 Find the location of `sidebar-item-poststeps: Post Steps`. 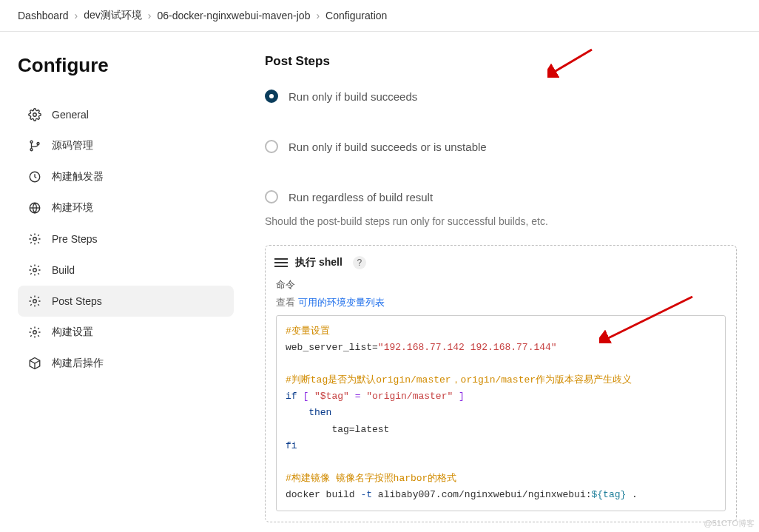

sidebar-item-poststeps: Post Steps is located at coordinates (126, 301).